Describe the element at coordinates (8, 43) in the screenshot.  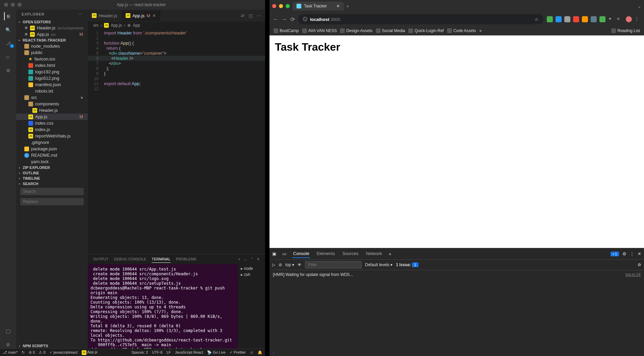
I see `source-control-icon: ⎇` at that location.